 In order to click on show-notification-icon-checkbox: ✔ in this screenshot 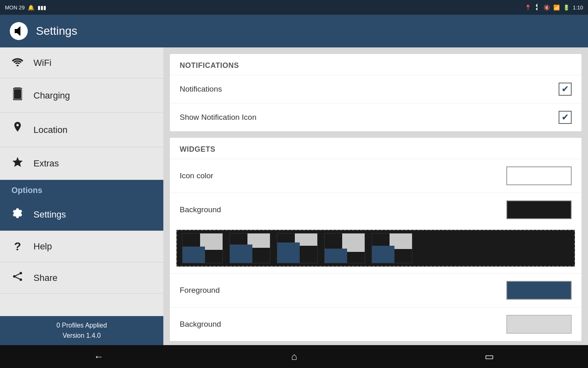, I will do `click(565, 117)`.